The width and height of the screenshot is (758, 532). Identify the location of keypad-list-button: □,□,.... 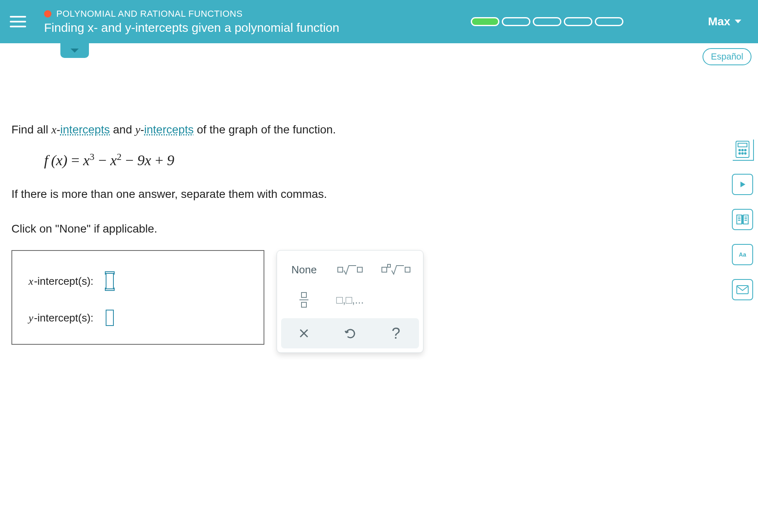
(350, 300).